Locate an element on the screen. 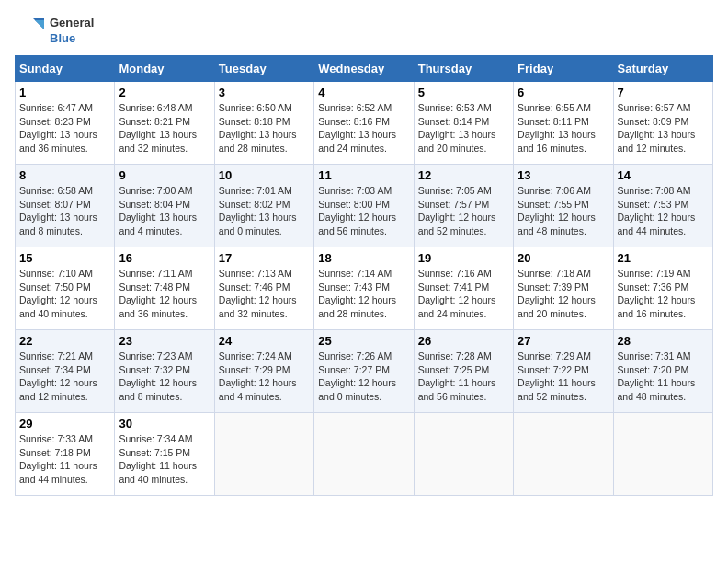 The height and width of the screenshot is (563, 728). day-cell: 18Sunrise: 7:14 AM Sunset: 7:43 PM Dayli… is located at coordinates (364, 289).